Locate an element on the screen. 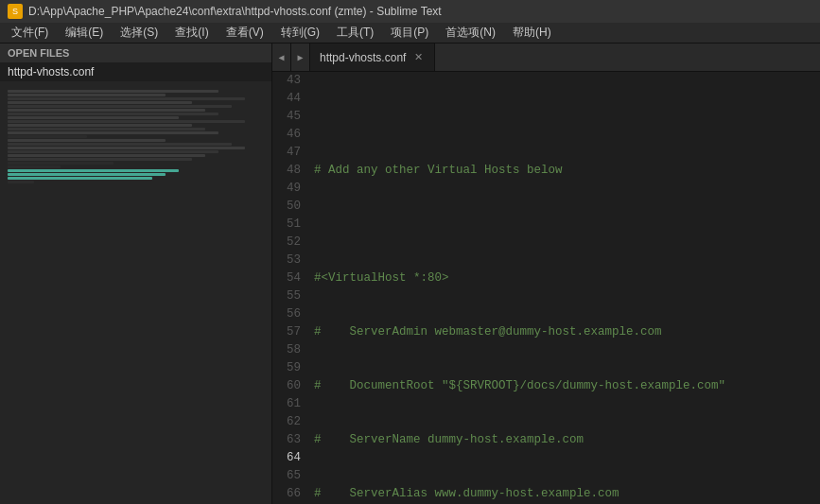  line-numbers: 43 44 45 46 47 48 49 50 51 52 53 54 55 5… is located at coordinates (291, 287).